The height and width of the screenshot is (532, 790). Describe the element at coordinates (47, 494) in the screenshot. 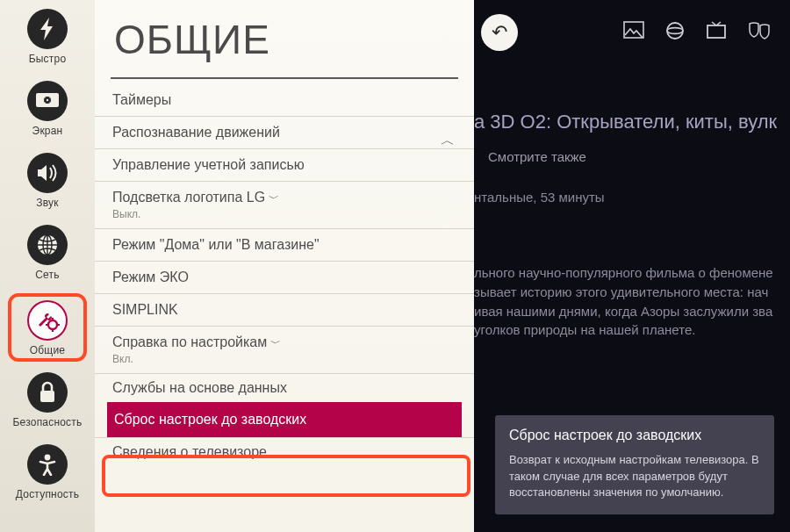

I see `sidebar-item-label: Доступность` at that location.